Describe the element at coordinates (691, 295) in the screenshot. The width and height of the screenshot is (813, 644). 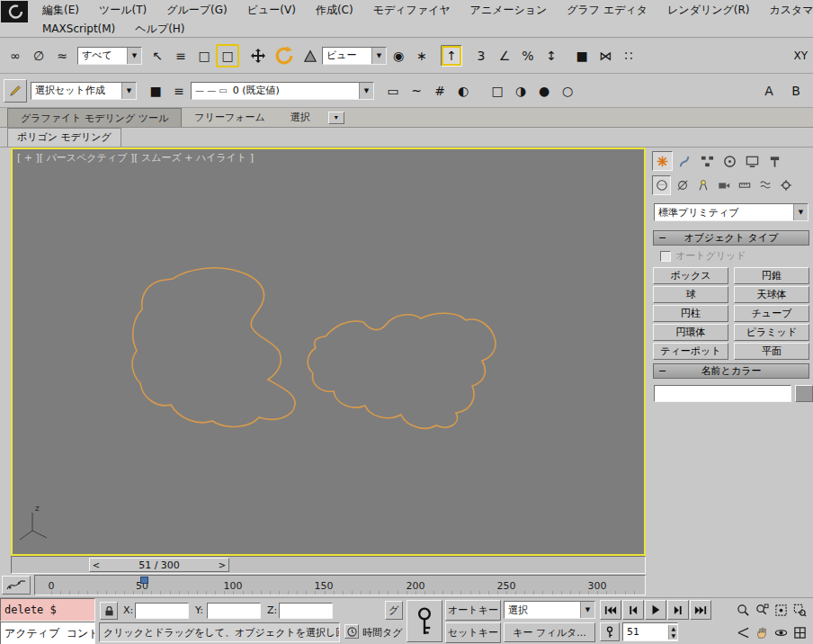
I see `sphere-button: 球` at that location.